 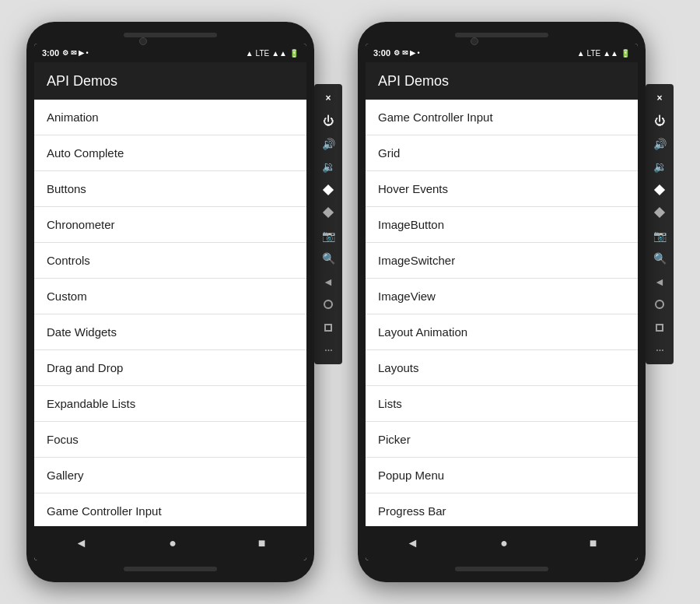 I want to click on wifi-icon-2: ▲▲, so click(x=611, y=53).